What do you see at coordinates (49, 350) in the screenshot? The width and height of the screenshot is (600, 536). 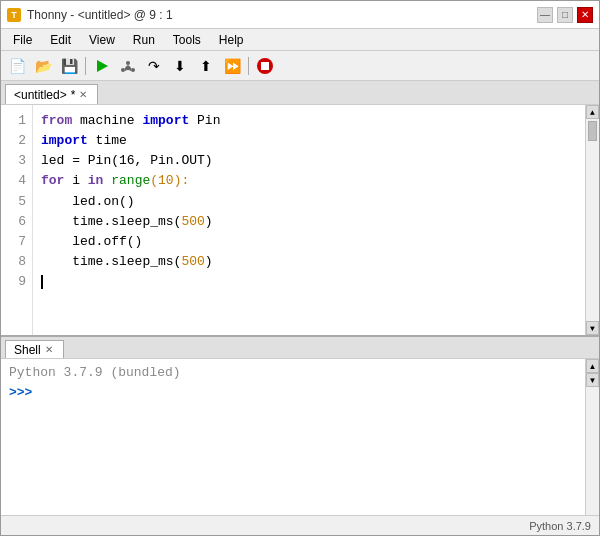 I see `shell-tab-close: ✕` at bounding box center [49, 350].